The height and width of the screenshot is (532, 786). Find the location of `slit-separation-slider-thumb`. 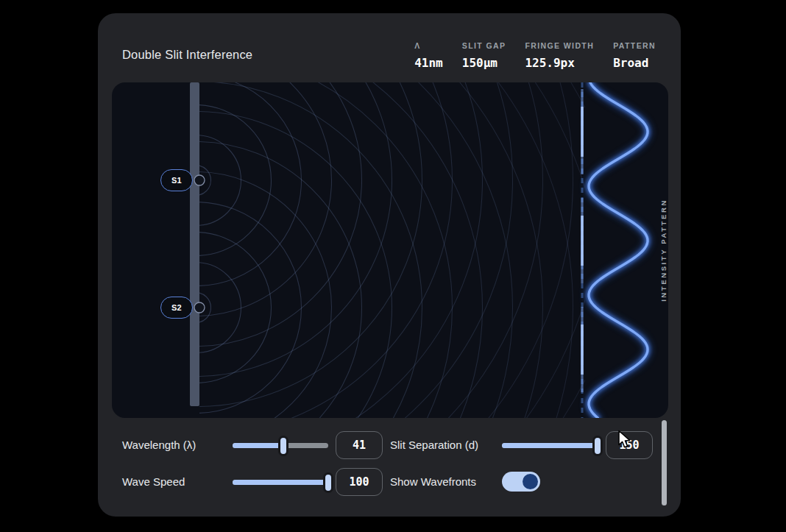

slit-separation-slider-thumb is located at coordinates (598, 446).